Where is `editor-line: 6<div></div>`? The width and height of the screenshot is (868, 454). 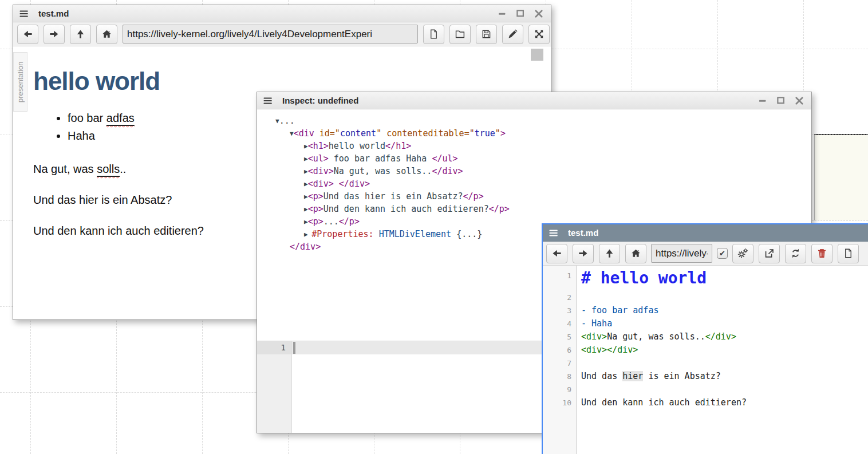
editor-line: 6<div></div> is located at coordinates (705, 350).